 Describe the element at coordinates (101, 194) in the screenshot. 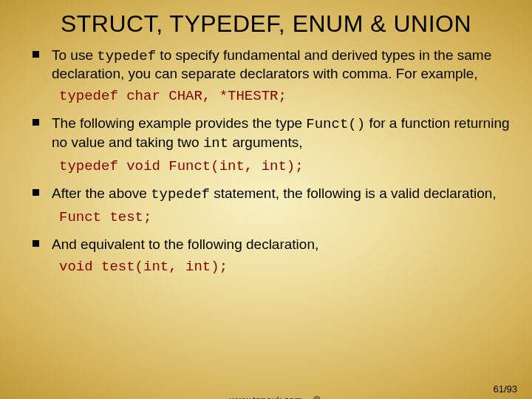

I see `text-fragment: After the above` at that location.